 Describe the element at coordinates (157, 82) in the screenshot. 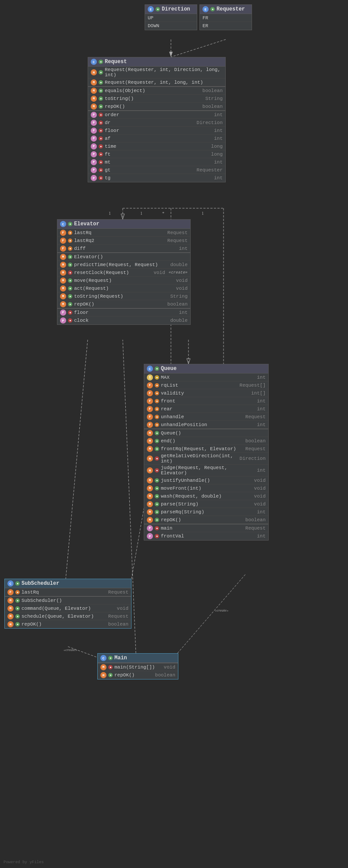

I see `request-constructor2: M ● Request(Requester, int, long, int)` at that location.